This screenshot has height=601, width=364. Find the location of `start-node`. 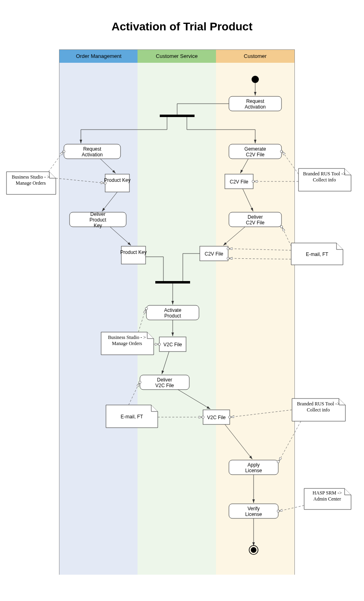

start-node is located at coordinates (255, 79).